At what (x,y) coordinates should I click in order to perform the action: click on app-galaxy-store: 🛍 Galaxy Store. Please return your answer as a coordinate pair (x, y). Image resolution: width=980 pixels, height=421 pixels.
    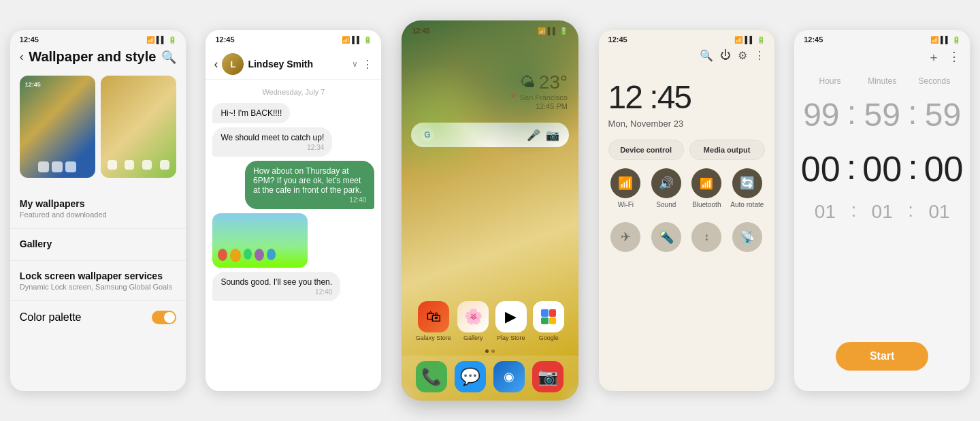
    Looking at the image, I should click on (434, 322).